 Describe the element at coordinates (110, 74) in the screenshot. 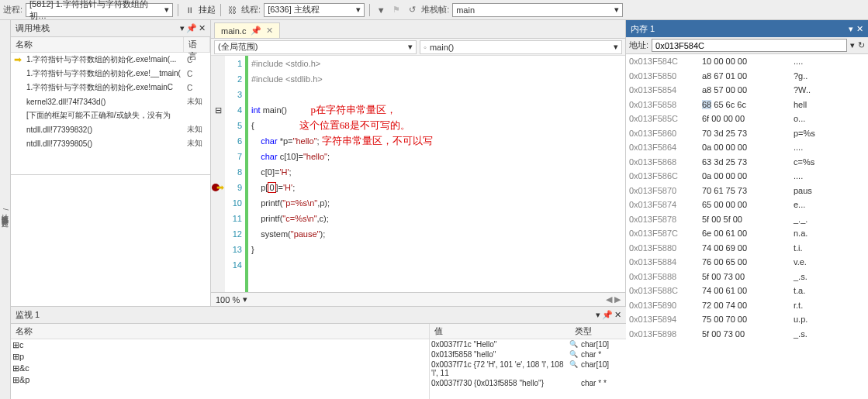

I see `callstack-row: 1.字符指针与字符数组的初始化.exe!__tmain(C` at that location.